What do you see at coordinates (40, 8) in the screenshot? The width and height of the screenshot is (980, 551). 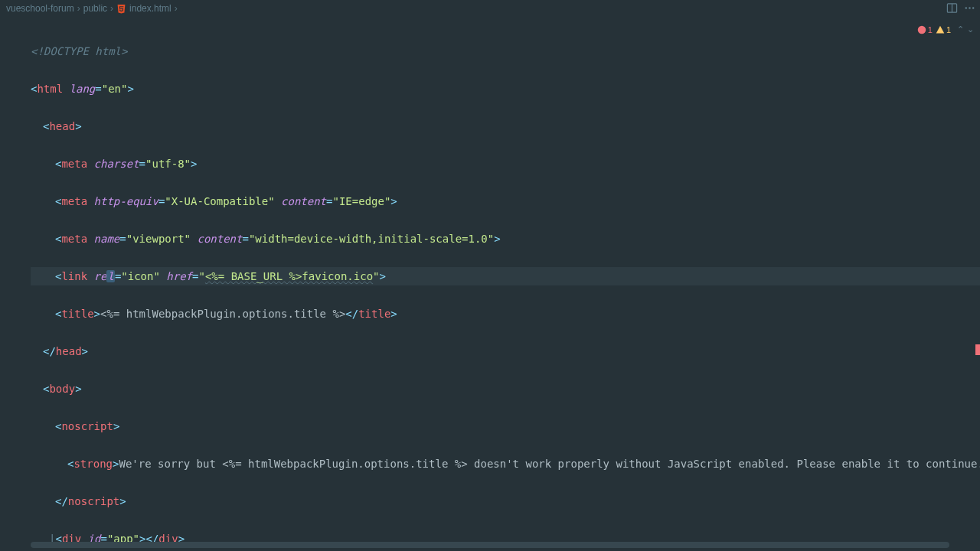 I see `breadcrumb-root: vueschool-forum` at bounding box center [40, 8].